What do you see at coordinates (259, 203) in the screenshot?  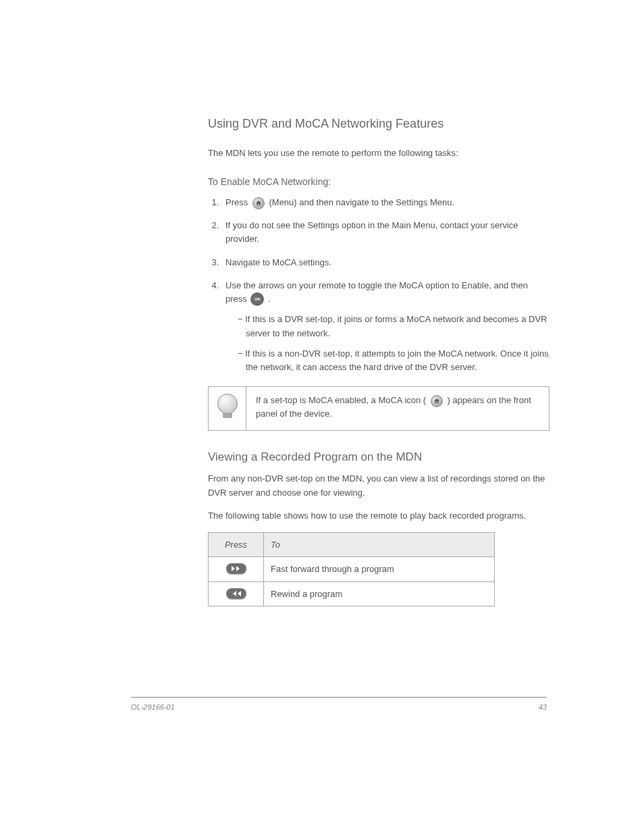 I see `home-icon` at bounding box center [259, 203].